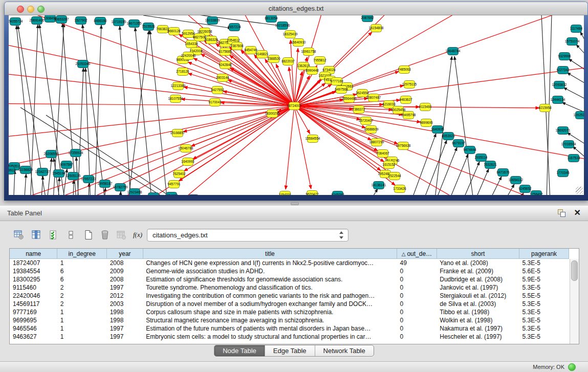 This screenshot has height=372, width=588. Describe the element at coordinates (290, 337) in the screenshot. I see `table-row: 946362711997Embryonic stem cells: a mode…` at that location.